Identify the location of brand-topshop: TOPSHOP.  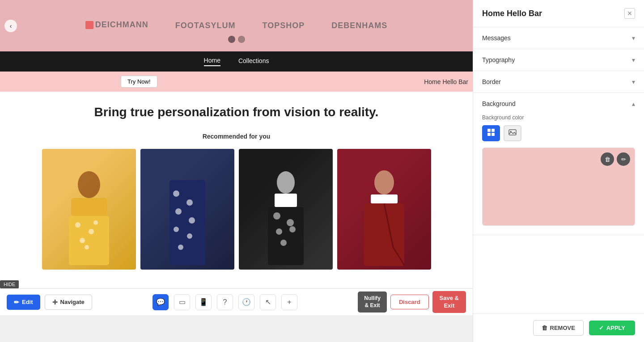
(284, 26).